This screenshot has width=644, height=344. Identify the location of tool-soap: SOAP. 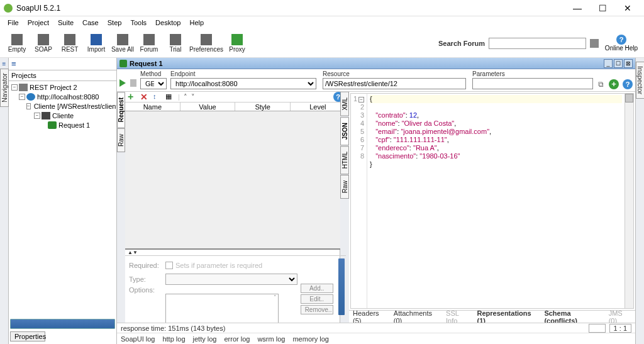
(43, 43).